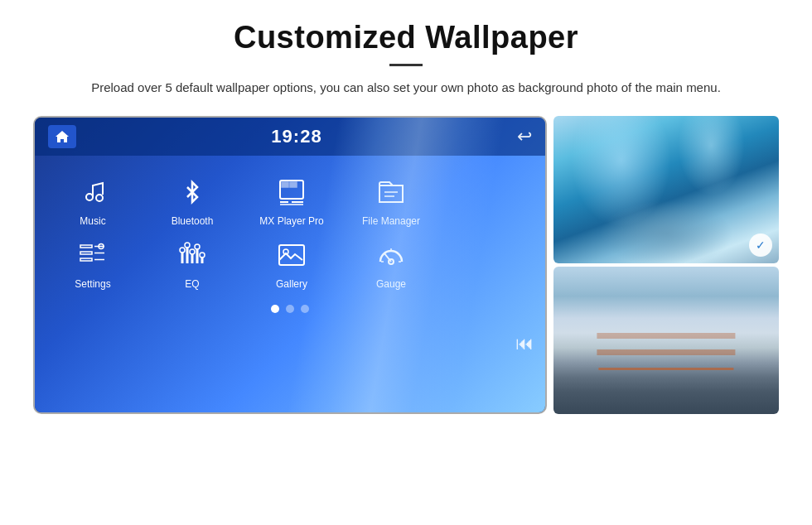  Describe the element at coordinates (290, 137) in the screenshot. I see `top-bar: 19:28 ↩` at that location.